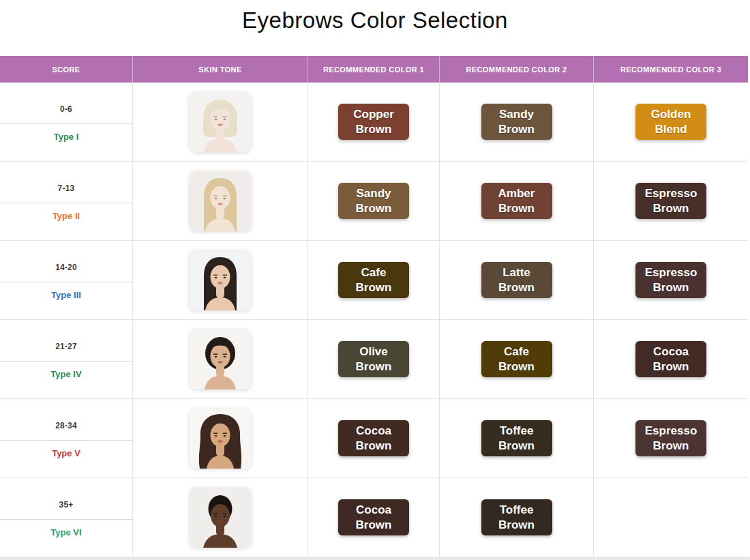 The image size is (750, 560). I want to click on header-recommended-color-3: RECOMMENDED COLOR 3, so click(671, 70).